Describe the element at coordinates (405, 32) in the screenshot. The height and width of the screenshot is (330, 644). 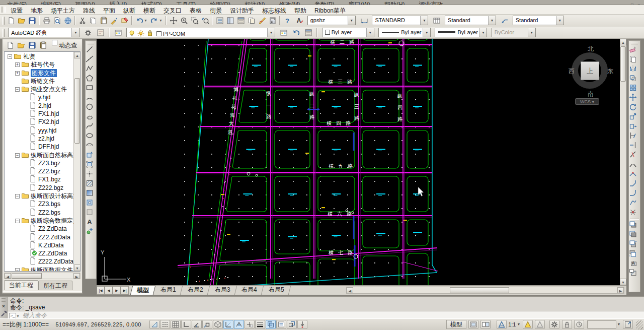
I see `linetype-combo: ByLayer▼` at that location.